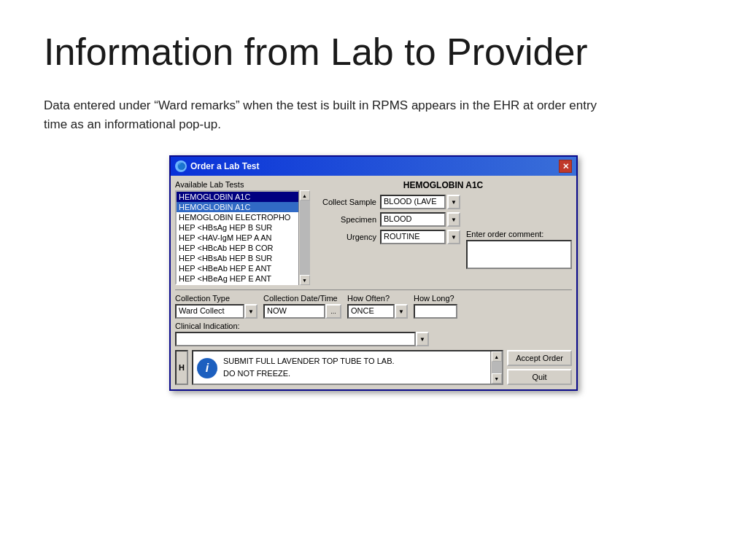 The width and height of the screenshot is (747, 560). I want to click on h-label: H, so click(182, 368).